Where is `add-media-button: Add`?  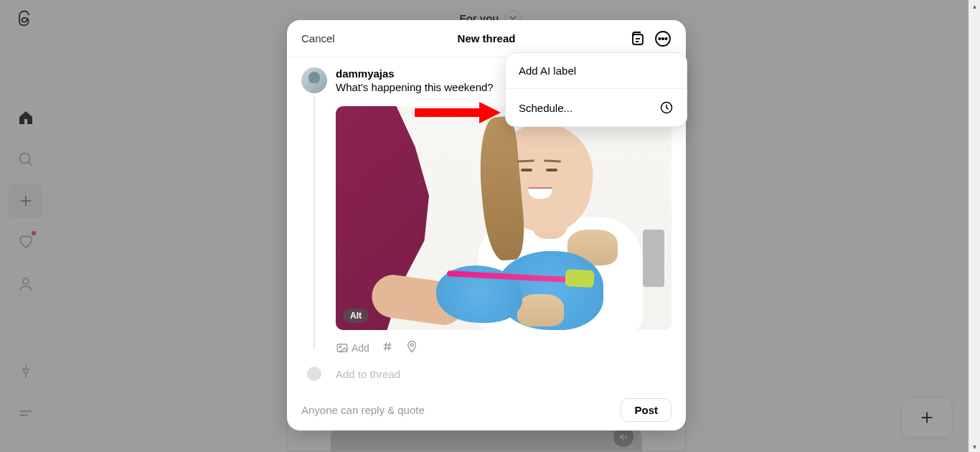
add-media-button: Add is located at coordinates (353, 348).